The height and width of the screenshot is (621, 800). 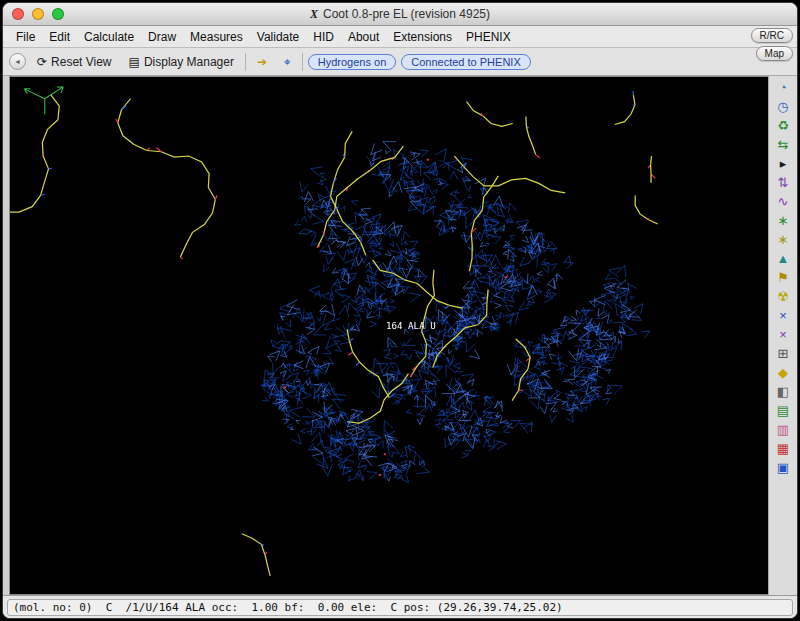 What do you see at coordinates (783, 88) in the screenshot?
I see `orientation-sphere-icon: ◔` at bounding box center [783, 88].